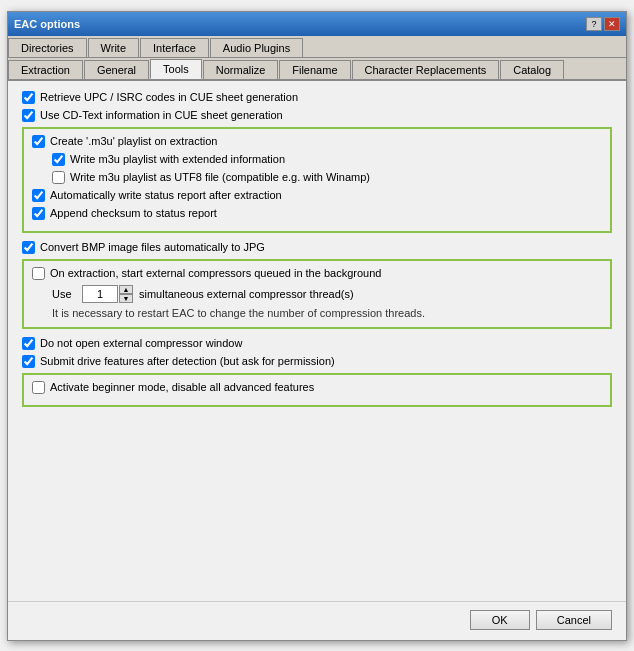 This screenshot has height=651, width=634. I want to click on spinner-after-label: simultaneous external compressor thread(…, so click(246, 294).